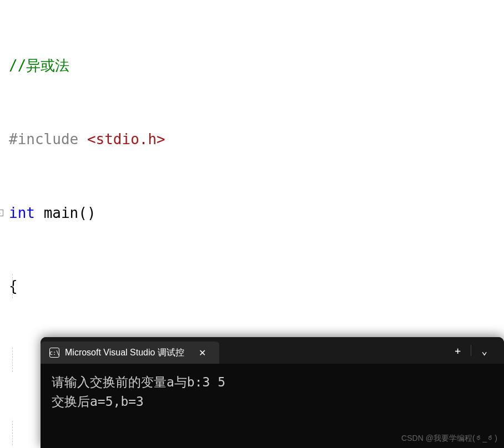 This screenshot has height=448, width=504. What do you see at coordinates (61, 213) in the screenshot?
I see `main-func: main` at bounding box center [61, 213].